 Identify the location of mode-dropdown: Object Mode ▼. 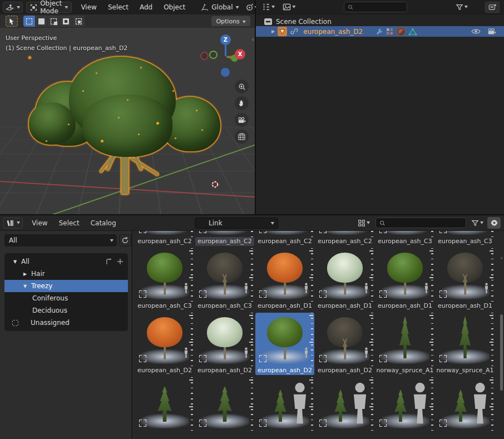
(49, 7).